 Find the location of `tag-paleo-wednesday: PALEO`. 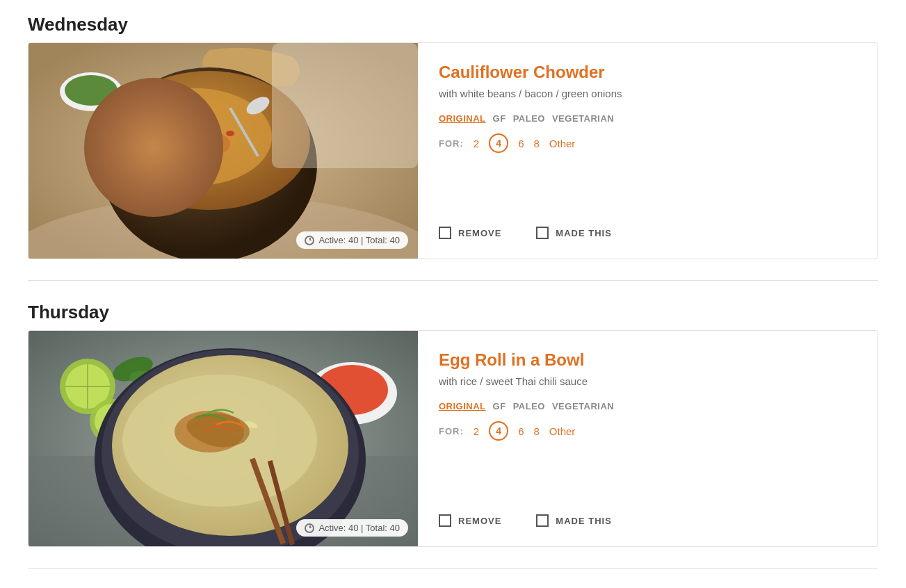

tag-paleo-wednesday: PALEO is located at coordinates (529, 118).